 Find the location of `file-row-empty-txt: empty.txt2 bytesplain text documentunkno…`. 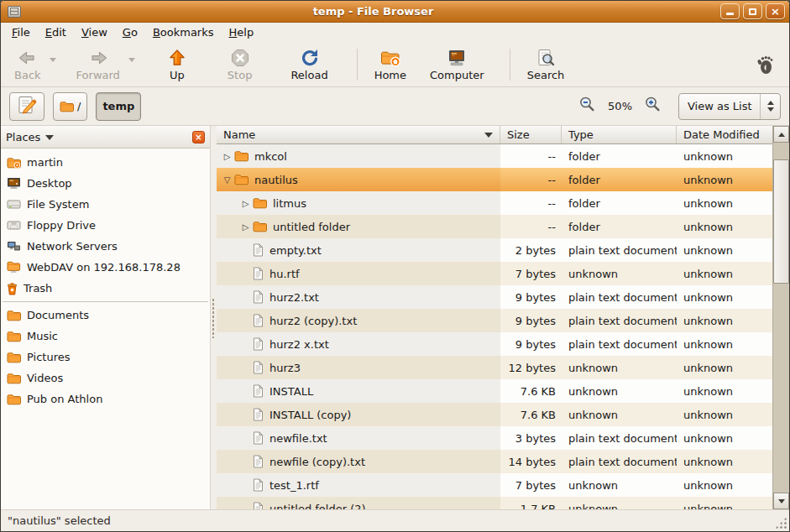

file-row-empty-txt: empty.txt2 bytesplain text documentunkno… is located at coordinates (494, 250).